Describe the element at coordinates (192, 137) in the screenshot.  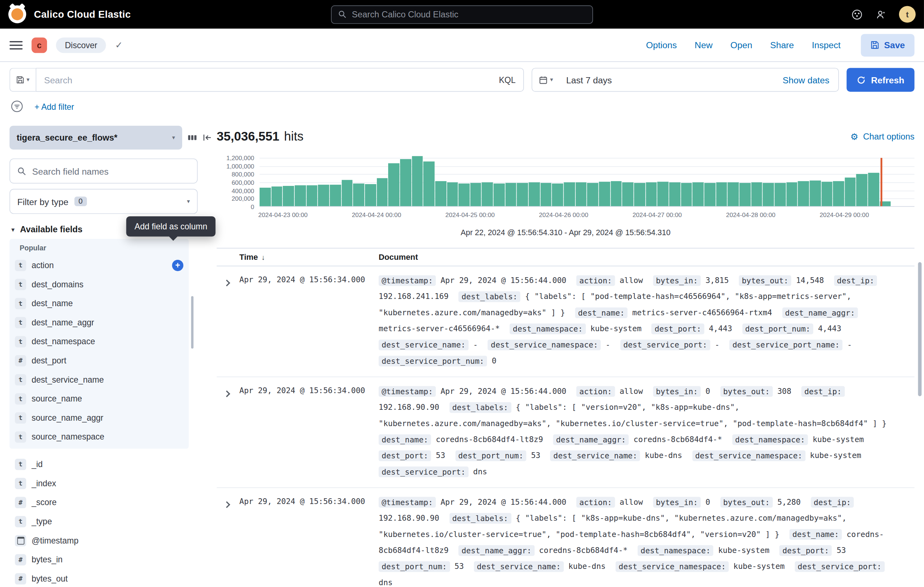
I see `grid-view-button` at that location.